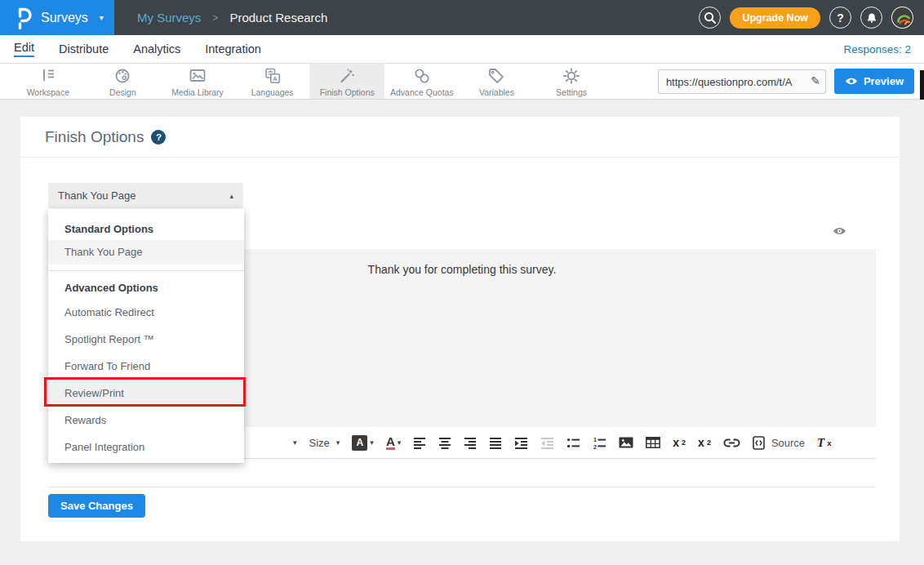  I want to click on ribbon-item-workspace: Workspace, so click(48, 82).